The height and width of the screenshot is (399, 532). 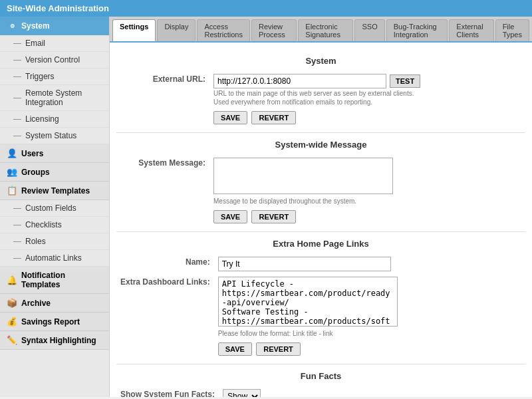 What do you see at coordinates (367, 181) in the screenshot?
I see `system-message-cell: Message to be displayed throughout the s…` at bounding box center [367, 181].